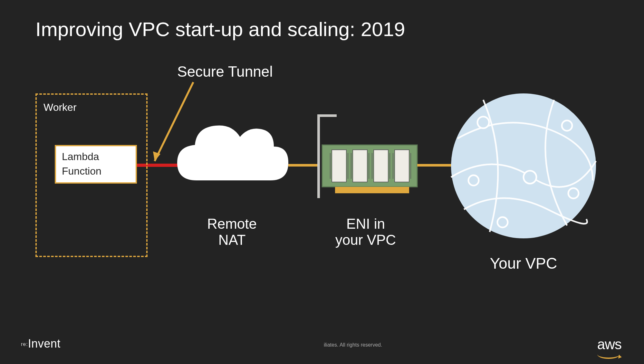  What do you see at coordinates (173, 122) in the screenshot?
I see `tunnel-arrow` at bounding box center [173, 122].